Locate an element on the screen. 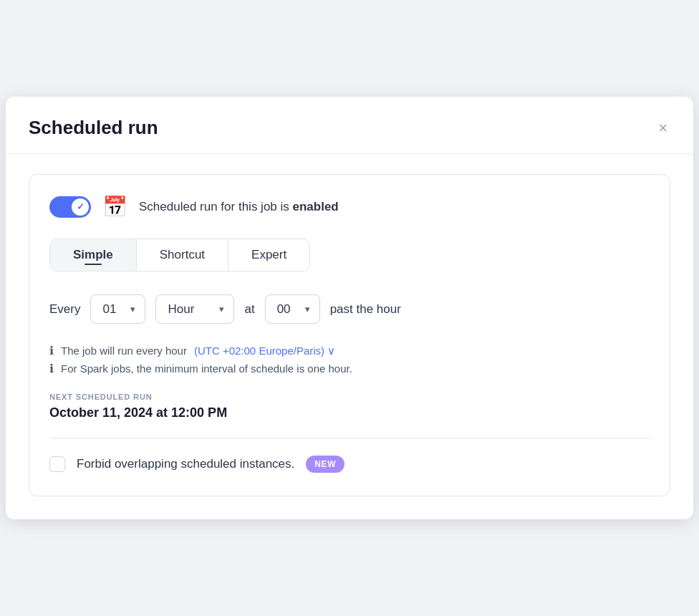 Image resolution: width=699 pixels, height=616 pixels. interval-select: 01 02 03 06 12 is located at coordinates (117, 309).